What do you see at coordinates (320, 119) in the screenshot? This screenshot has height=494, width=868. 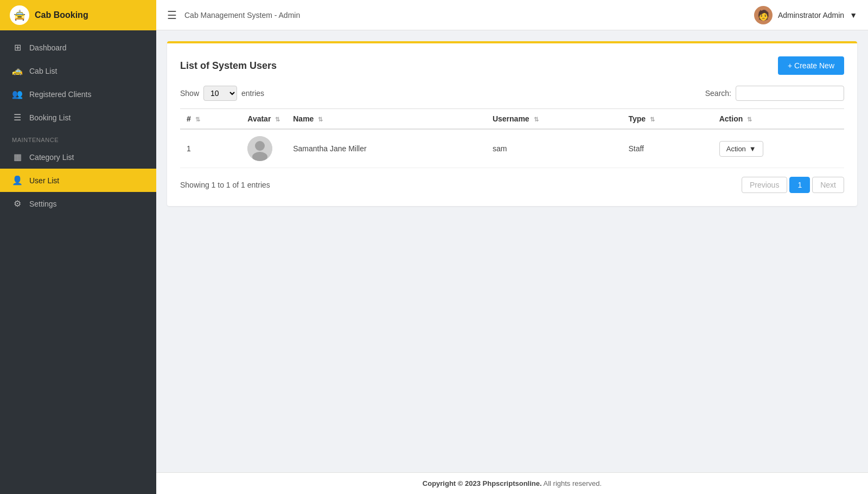 I see `sort-name-icon: ⇅` at bounding box center [320, 119].